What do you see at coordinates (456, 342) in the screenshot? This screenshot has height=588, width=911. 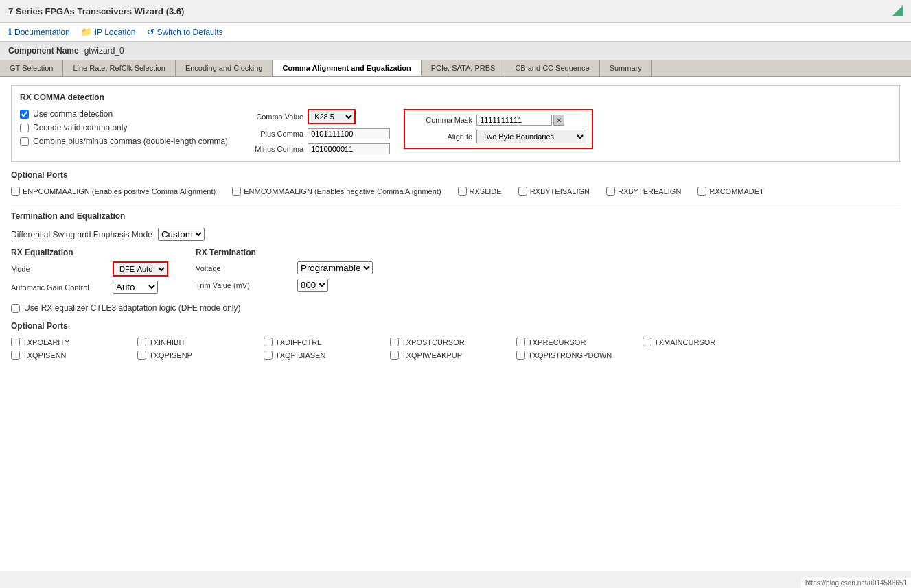 I see `optional-ports-row1: TXPOLARITY TXINHIBIT TXDIFFCTRL TXPOSTCU…` at bounding box center [456, 342].